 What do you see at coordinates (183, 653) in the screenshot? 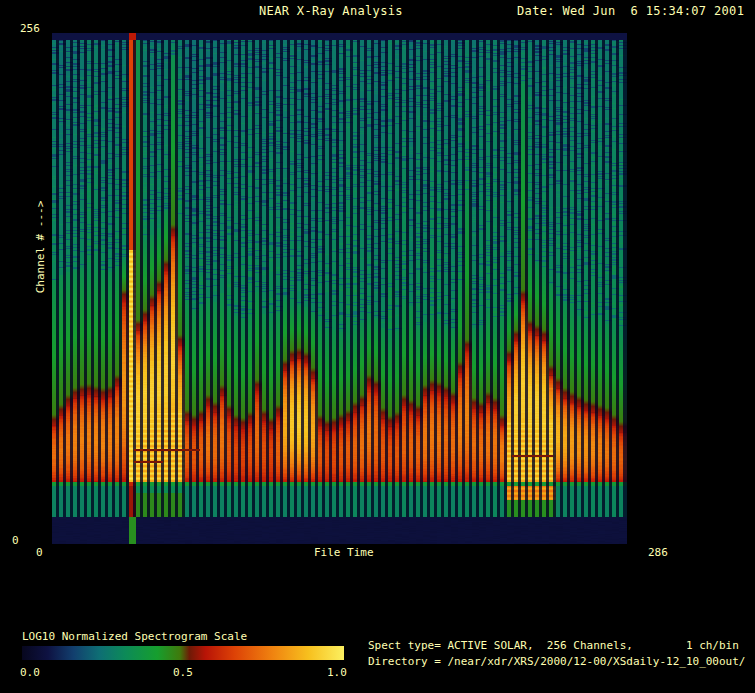
I see `colorbar-gradient` at bounding box center [183, 653].